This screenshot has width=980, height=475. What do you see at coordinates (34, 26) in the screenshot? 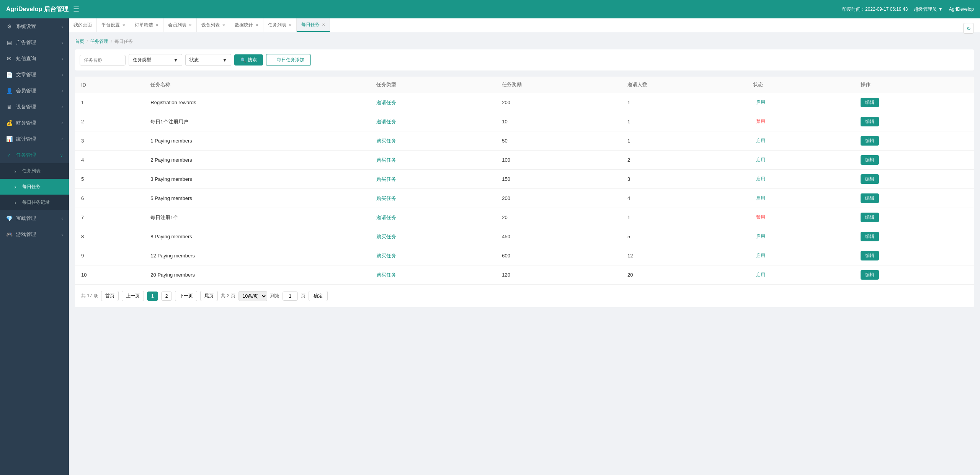
I see `sidebar-item-system: ⚙ 系统设置 ‹` at bounding box center [34, 26].